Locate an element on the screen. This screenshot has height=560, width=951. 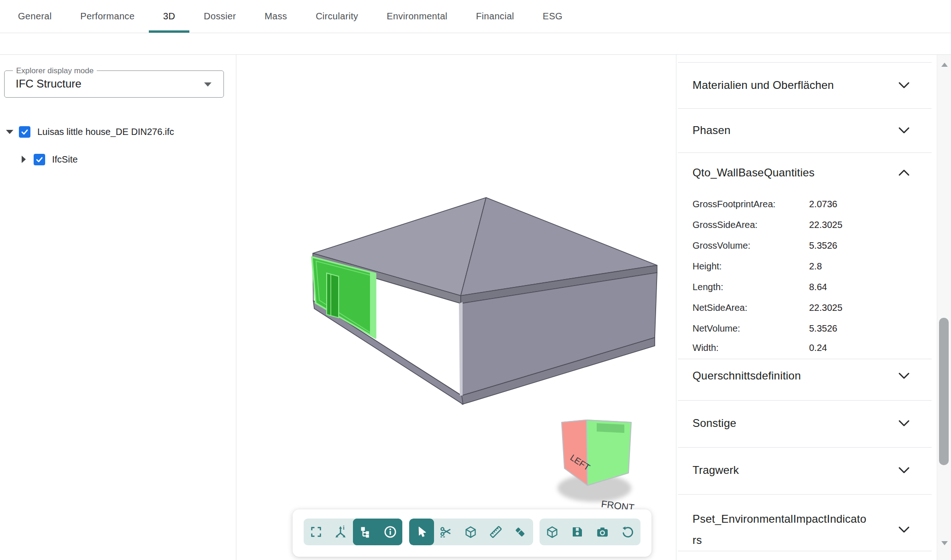
property-row: Height: 2.8 is located at coordinates (803, 266).